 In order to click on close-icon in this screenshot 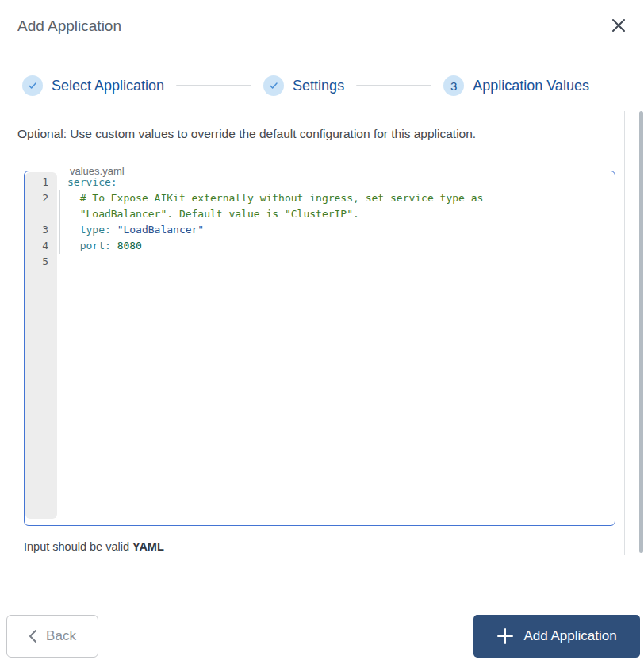, I will do `click(619, 25)`.